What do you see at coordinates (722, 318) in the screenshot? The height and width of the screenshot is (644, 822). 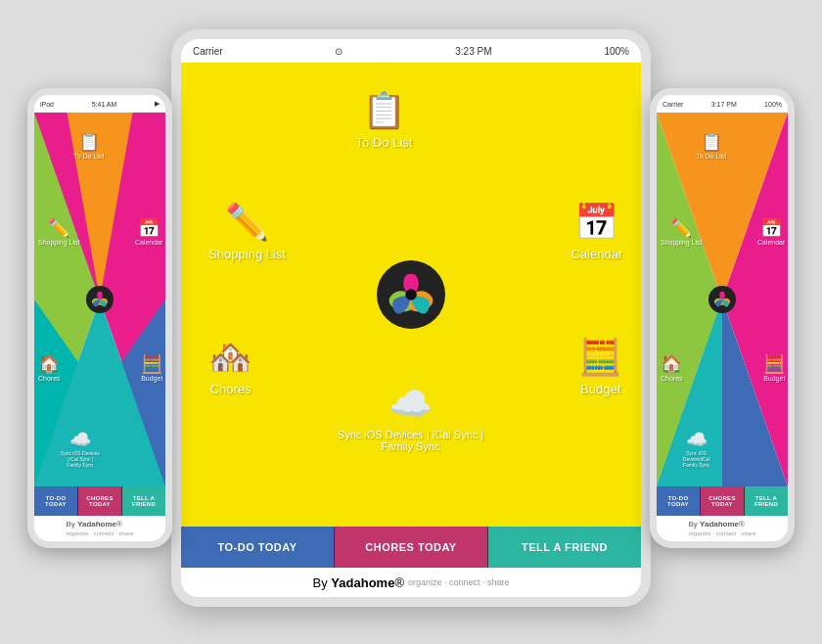 I see `phone-right: Carrier 3:17 PM 100% 📋 To Do List ✏️ Sho…` at bounding box center [722, 318].